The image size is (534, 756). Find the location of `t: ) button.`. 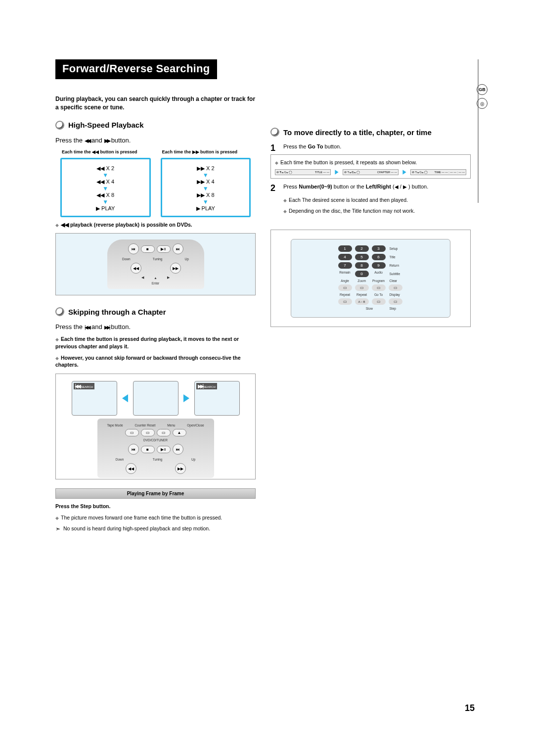

t: ) button. is located at coordinates (417, 187).